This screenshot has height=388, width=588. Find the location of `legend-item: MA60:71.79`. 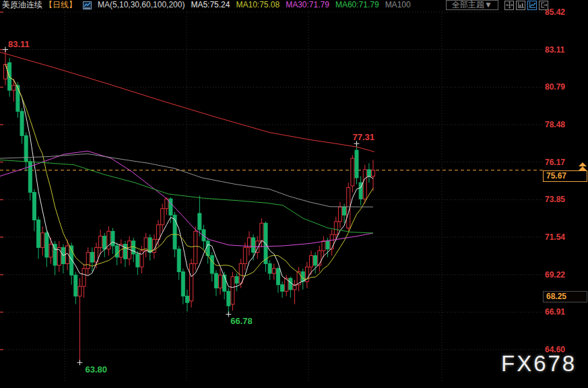

legend-item: MA60:71.79 is located at coordinates (357, 5).